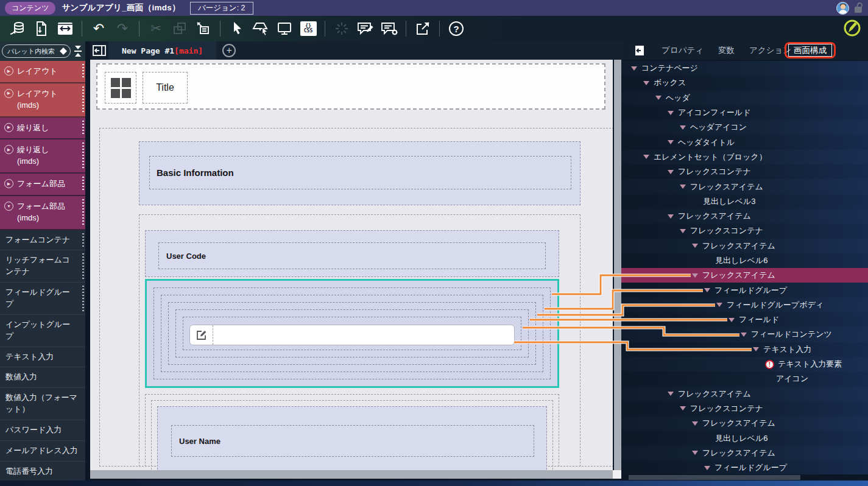 The image size is (868, 486). Describe the element at coordinates (43, 129) in the screenshot. I see `palette-category-2: ▶繰り返し` at that location.